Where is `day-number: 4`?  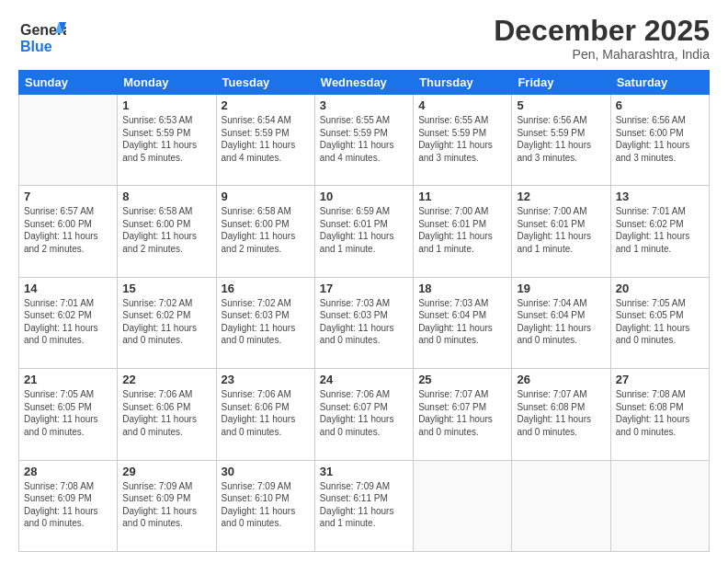
day-number: 4 is located at coordinates (462, 105).